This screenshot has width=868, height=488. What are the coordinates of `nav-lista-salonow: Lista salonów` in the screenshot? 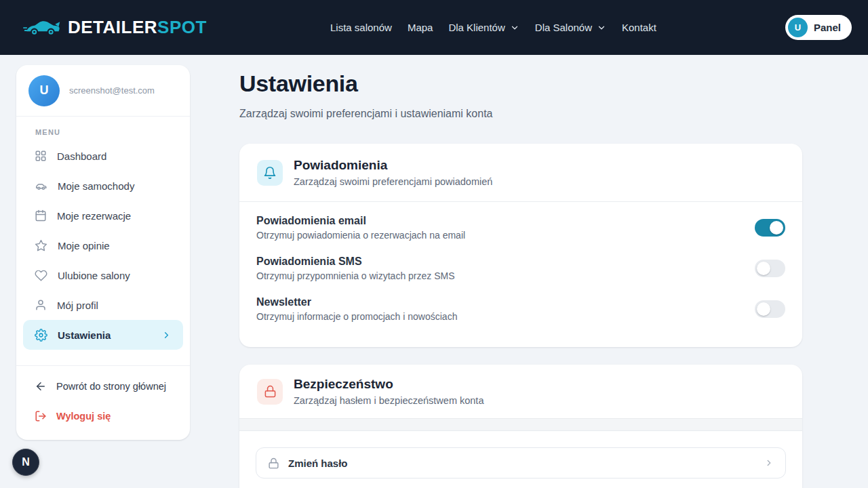 It's located at (361, 27).